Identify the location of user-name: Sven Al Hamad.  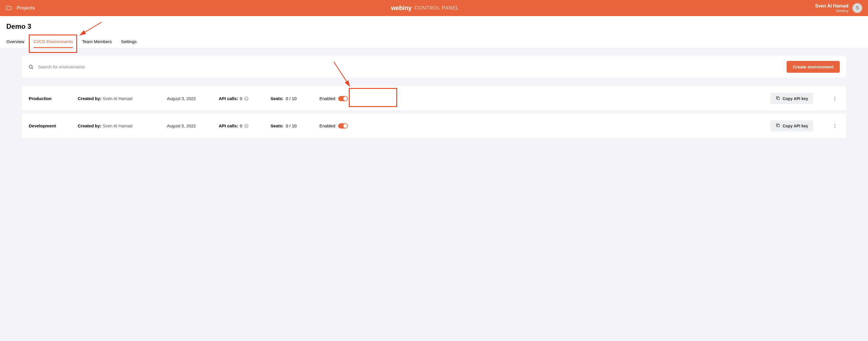
(832, 6).